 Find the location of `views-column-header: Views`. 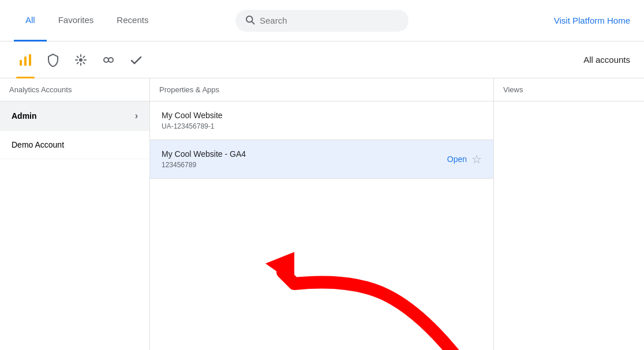

views-column-header: Views is located at coordinates (569, 90).